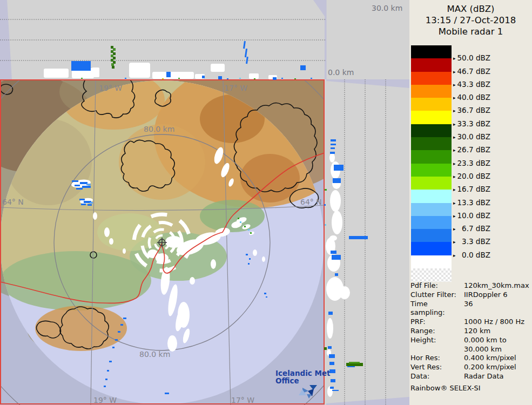  Describe the element at coordinates (471, 359) in the screenshot. I see `info-row: Hor Res: 0.400 km/pixel` at that location.